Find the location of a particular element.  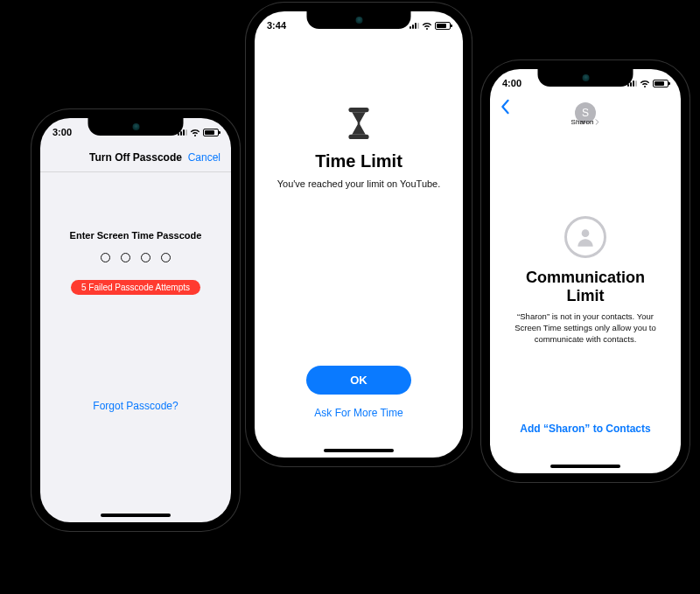

ok-button: OK is located at coordinates (359, 380).